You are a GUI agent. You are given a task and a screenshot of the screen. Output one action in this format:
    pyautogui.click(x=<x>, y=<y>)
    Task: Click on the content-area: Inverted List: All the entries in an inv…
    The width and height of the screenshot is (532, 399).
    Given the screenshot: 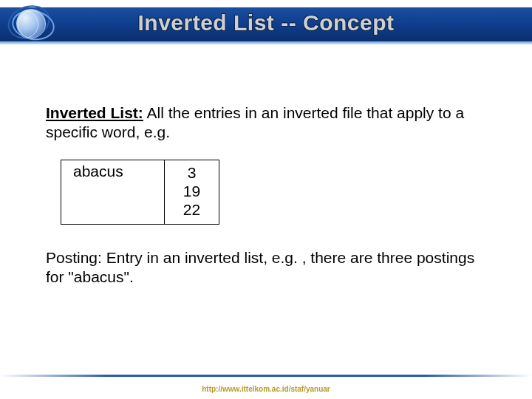 What is the action you would take?
    pyautogui.click(x=267, y=130)
    